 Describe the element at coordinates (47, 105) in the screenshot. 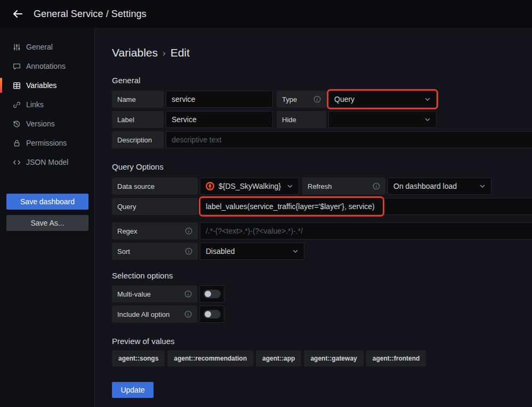

I see `sidebar-item-links: Links` at that location.